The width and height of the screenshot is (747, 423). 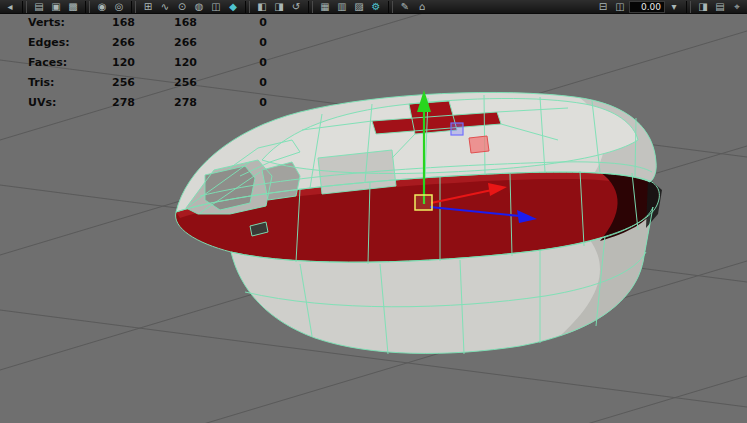 What do you see at coordinates (233, 6) in the screenshot?
I see `make-live-icon: ◆` at bounding box center [233, 6].